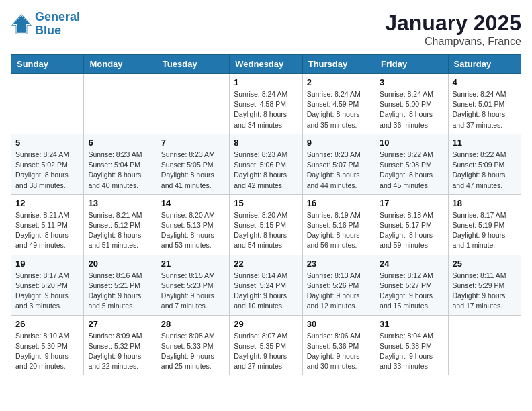  What do you see at coordinates (47, 231) in the screenshot?
I see `day-info: Sunrise: 8:21 AM Sunset: 5:11 PM Dayligh…` at bounding box center [47, 231].